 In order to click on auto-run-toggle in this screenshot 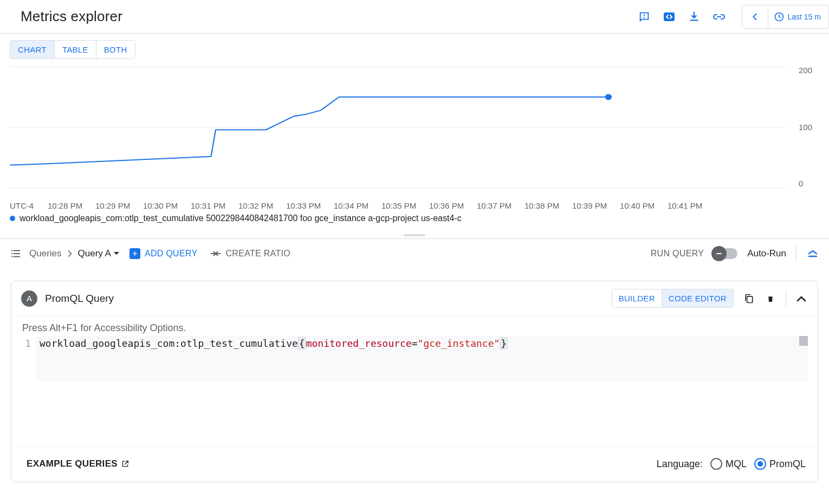, I will do `click(726, 254)`.